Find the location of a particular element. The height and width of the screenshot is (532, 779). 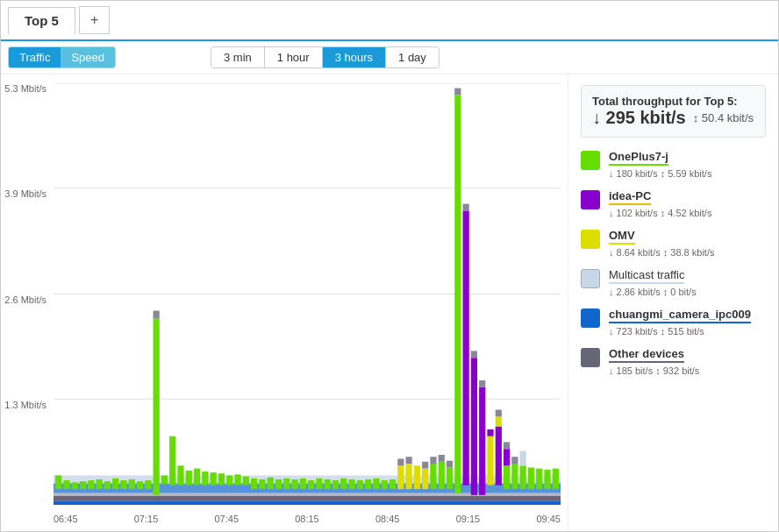

legend-name-1: idea-PC is located at coordinates (630, 197).